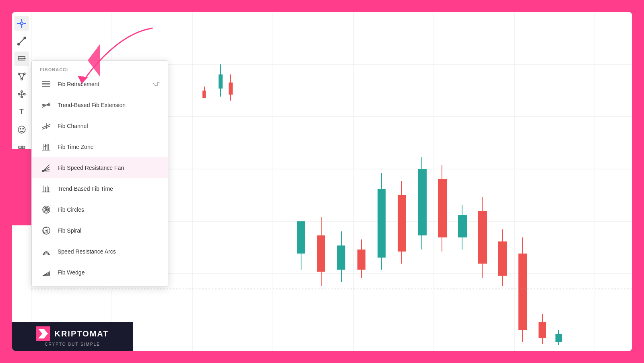 This screenshot has width=644, height=363. What do you see at coordinates (46, 231) in the screenshot?
I see `fib-spiral-icon` at bounding box center [46, 231].